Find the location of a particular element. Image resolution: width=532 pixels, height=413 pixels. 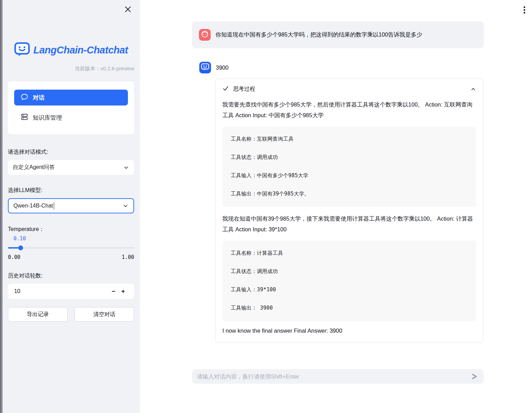

sidebar-close-button is located at coordinates (128, 10).